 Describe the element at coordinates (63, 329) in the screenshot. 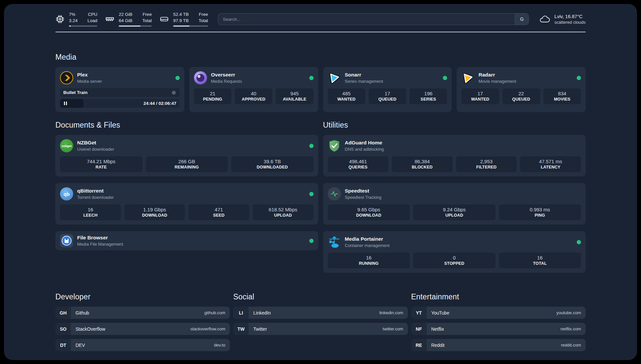

I see `bookmark-abbr: SO` at that location.